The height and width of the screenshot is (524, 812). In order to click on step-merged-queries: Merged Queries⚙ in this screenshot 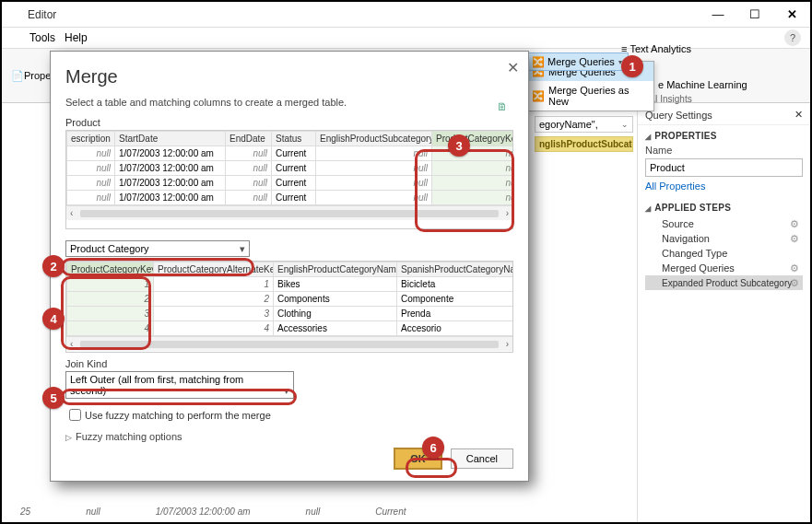, I will do `click(724, 268)`.